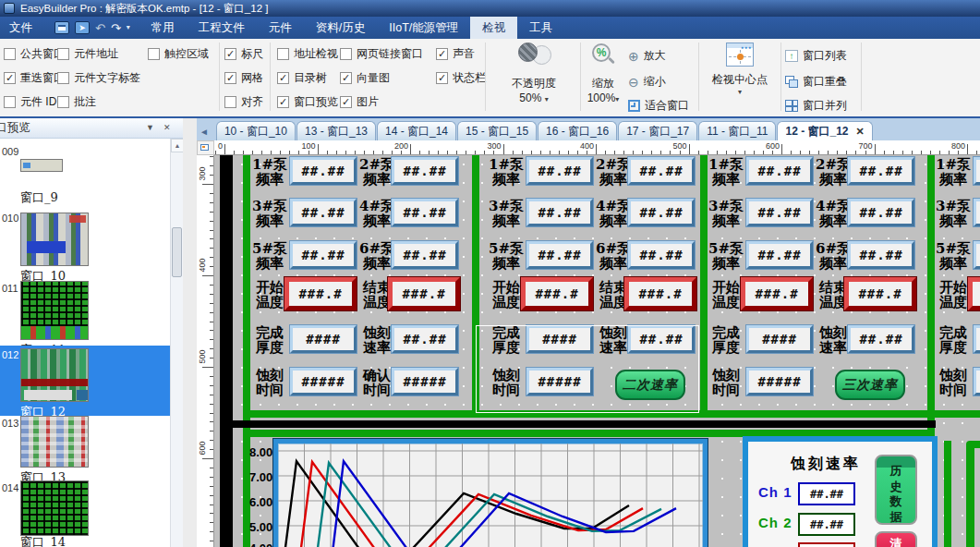  What do you see at coordinates (281, 28) in the screenshot?
I see `ribbon-tab-元件: 元件` at bounding box center [281, 28].